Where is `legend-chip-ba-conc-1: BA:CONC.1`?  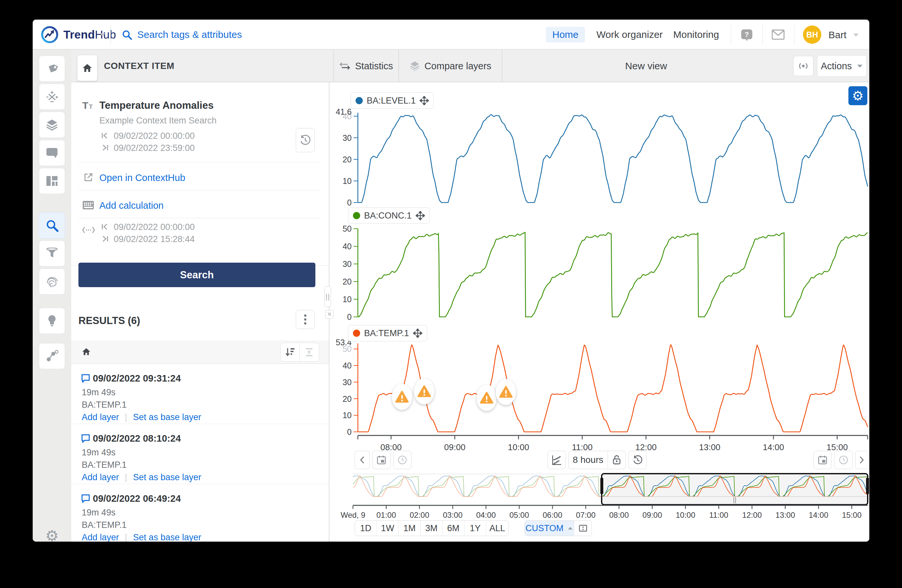 legend-chip-ba-conc-1: BA:CONC.1 is located at coordinates (389, 216).